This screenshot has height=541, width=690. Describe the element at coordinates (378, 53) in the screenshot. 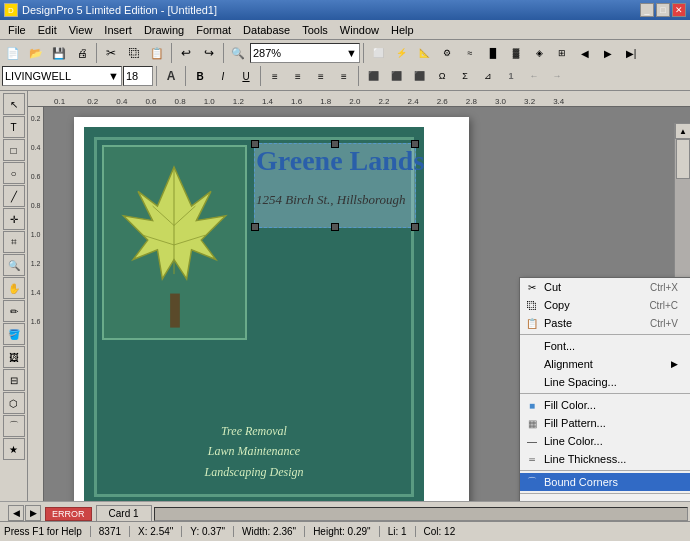

I see `tb-extra-1: ⬜` at that location.